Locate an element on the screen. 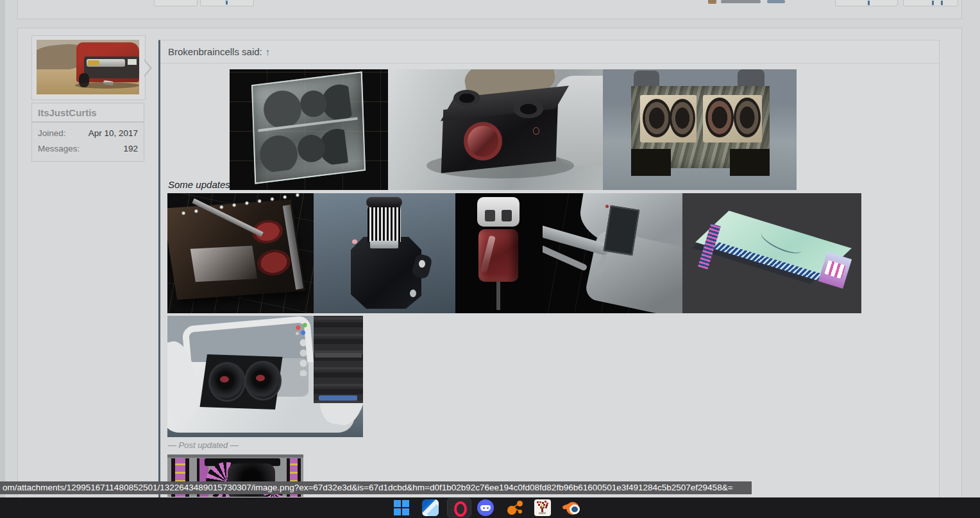 The image size is (980, 518). striped-cylinder is located at coordinates (384, 223).